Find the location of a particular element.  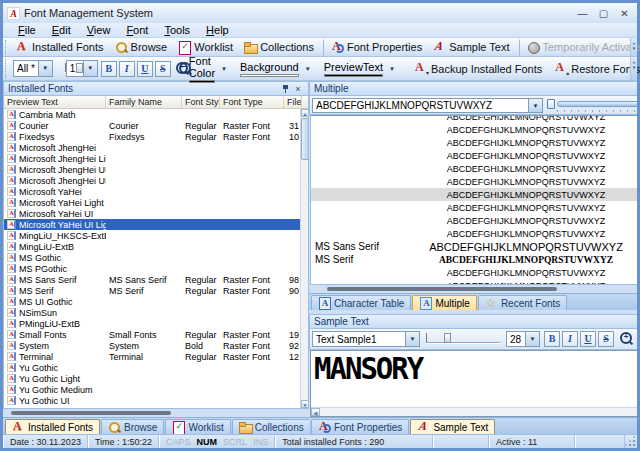

tab-installed-fonts: Installed Fonts is located at coordinates (52, 426).